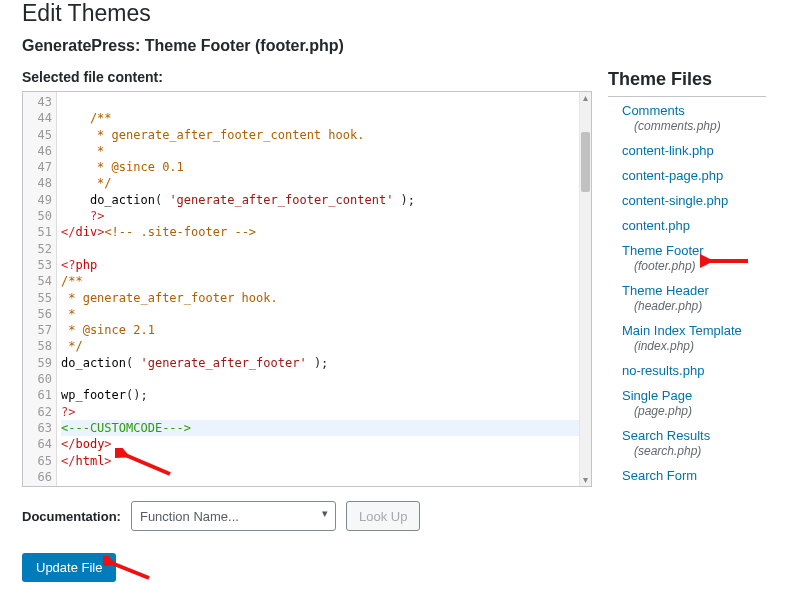  I want to click on theme-file-item: content.php, so click(687, 226).